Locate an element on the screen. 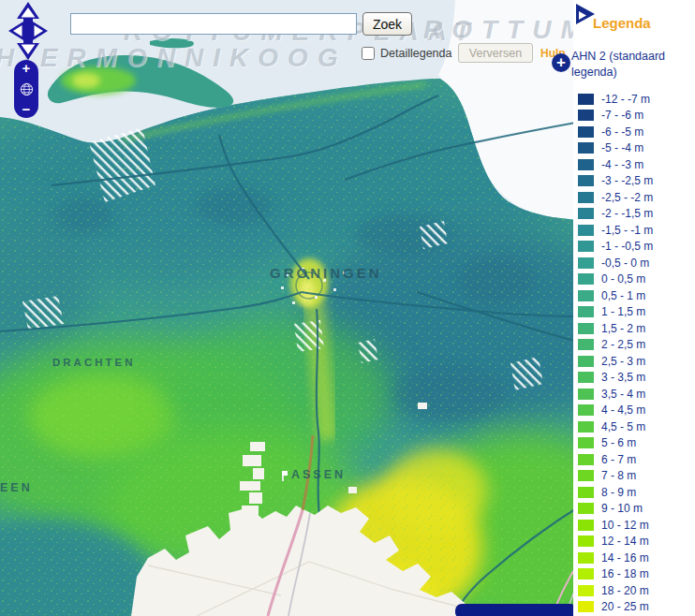 The height and width of the screenshot is (616, 695). legend-label: 9 - 10 m is located at coordinates (622, 508).